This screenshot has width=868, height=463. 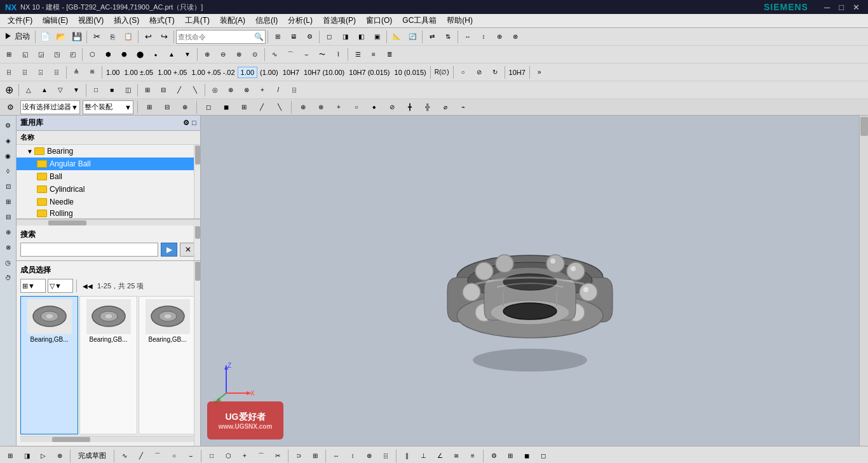 I want to click on btm-dim3: ⊕, so click(x=369, y=456).